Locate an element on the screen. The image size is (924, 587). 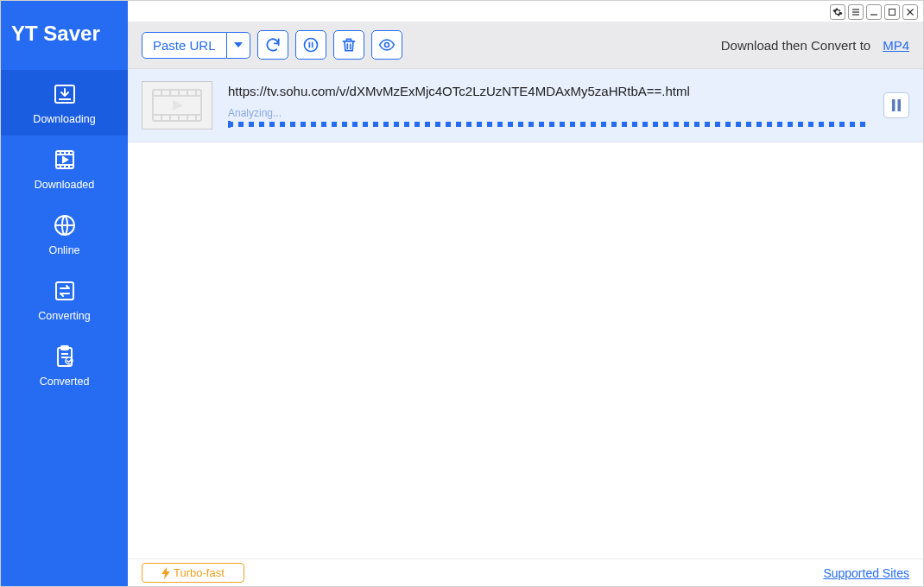
pause-all-button is located at coordinates (311, 45).